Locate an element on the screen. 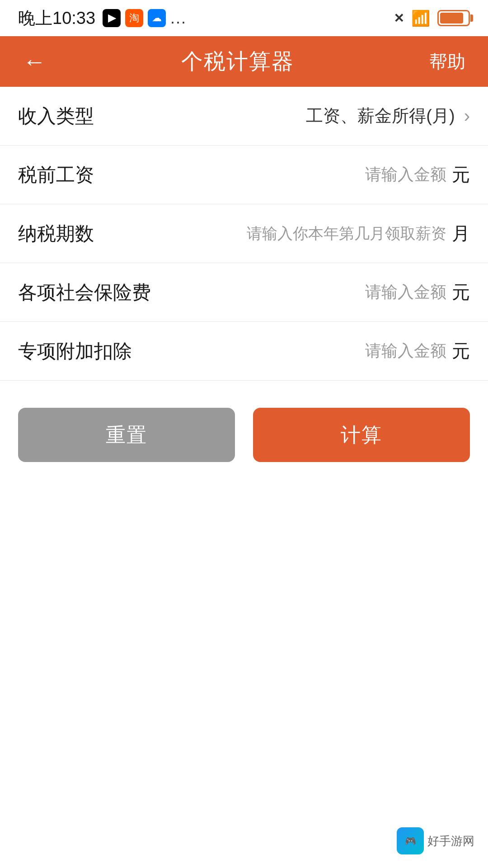 The width and height of the screenshot is (488, 868). pre-tax-salary-row: 税前工资 请输入金额 元 is located at coordinates (244, 175).